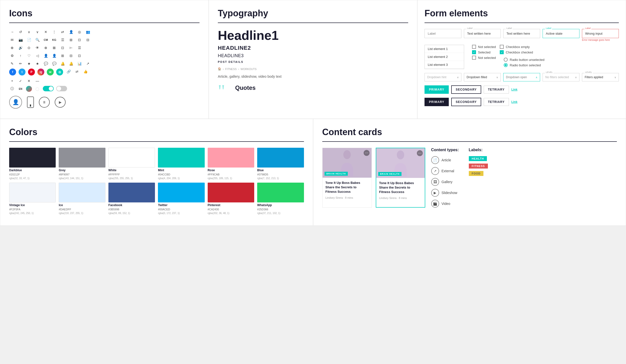  Describe the element at coordinates (474, 52) in the screenshot. I see `checkbox-checked-1: ✓` at that location.